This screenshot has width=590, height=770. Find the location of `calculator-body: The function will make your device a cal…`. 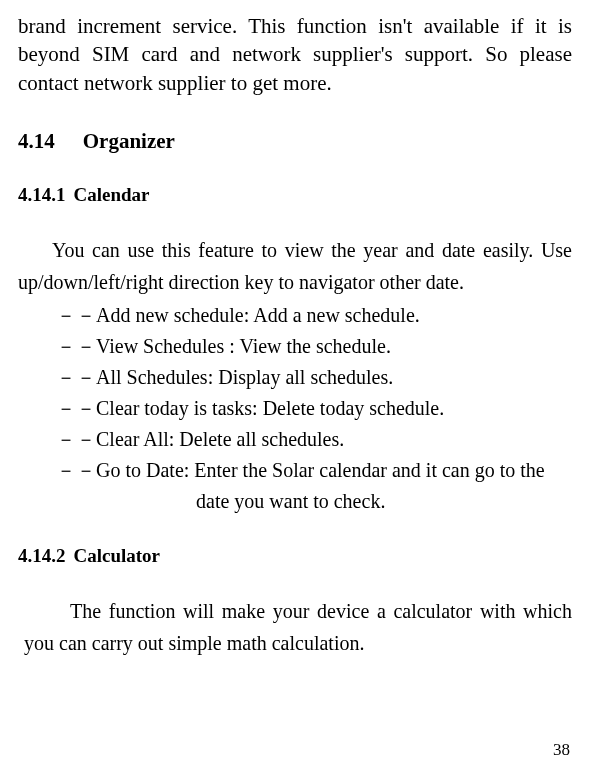

calculator-body: The function will make your device a cal… is located at coordinates (295, 627).